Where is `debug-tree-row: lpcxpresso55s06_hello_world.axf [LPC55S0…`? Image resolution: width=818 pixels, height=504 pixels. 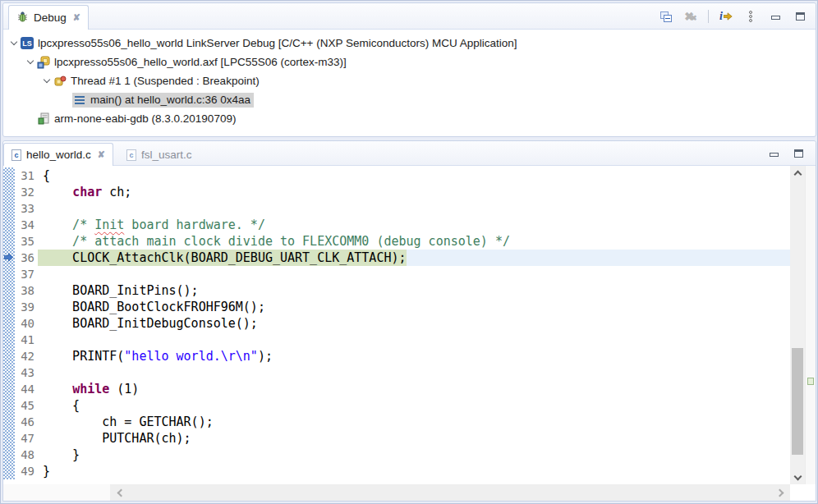
debug-tree-row: lpcxpresso55s06_hello_world.axf [LPC55S0… is located at coordinates (409, 62).